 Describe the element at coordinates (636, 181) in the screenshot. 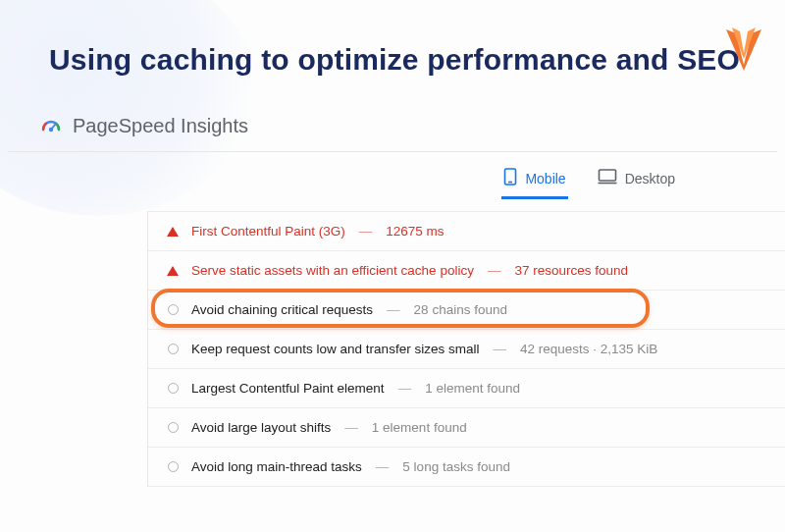

I see `tab-desktop: Desktop` at that location.